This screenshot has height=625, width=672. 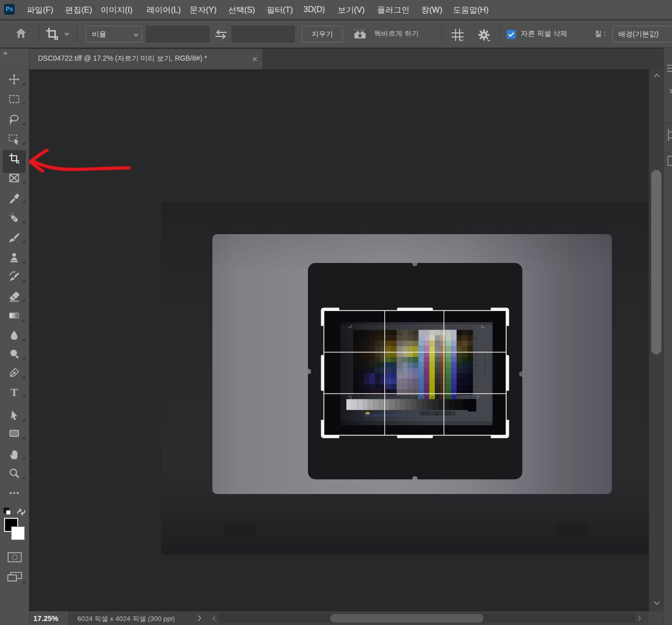 What do you see at coordinates (485, 364) in the screenshot?
I see `svg-text: www.SilverFast.com` at bounding box center [485, 364].